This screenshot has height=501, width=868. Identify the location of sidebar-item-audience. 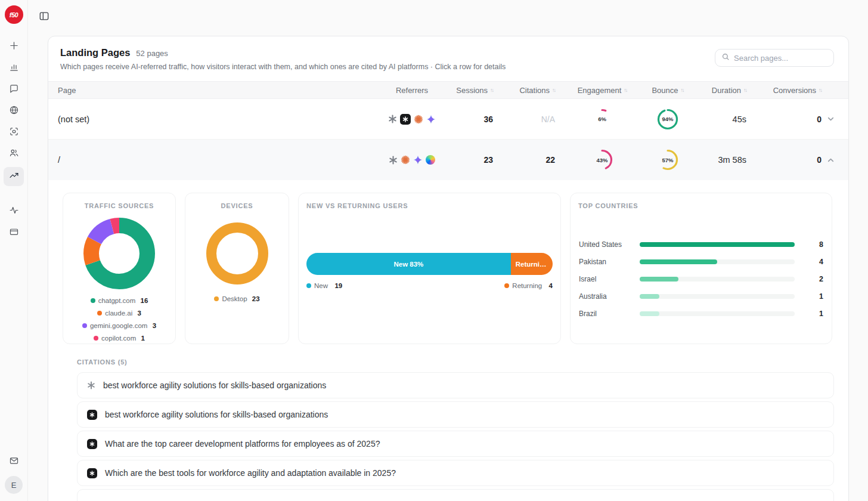
(14, 154).